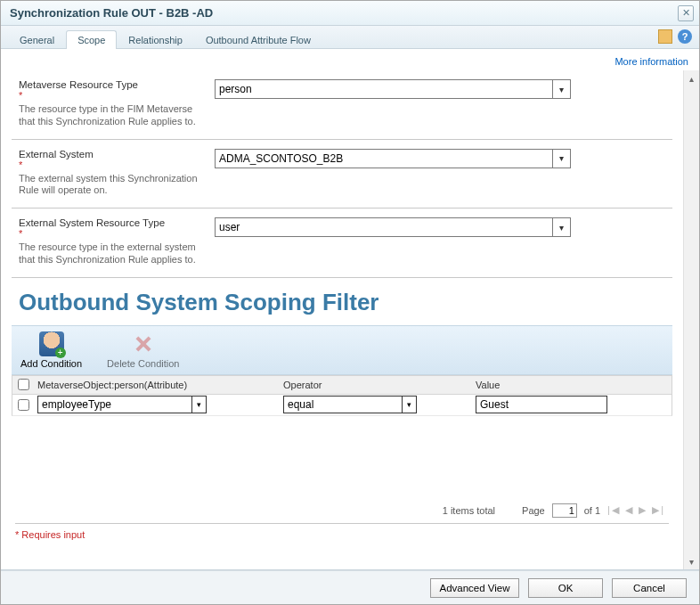 Image resolution: width=700 pixels, height=605 pixels. Describe the element at coordinates (112, 185) in the screenshot. I see `desc-ext-system: The external system this Synchronization…` at that location.